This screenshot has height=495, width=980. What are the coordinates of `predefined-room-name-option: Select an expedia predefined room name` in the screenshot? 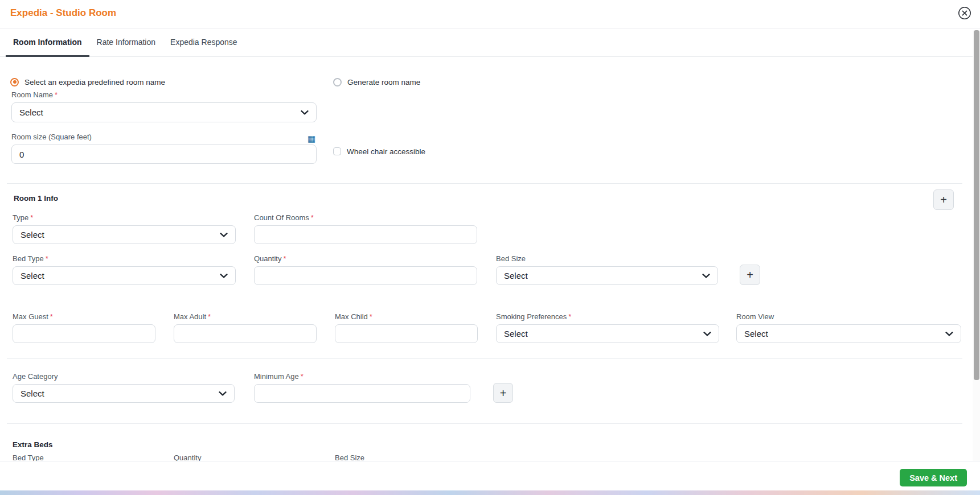 It's located at (88, 82).